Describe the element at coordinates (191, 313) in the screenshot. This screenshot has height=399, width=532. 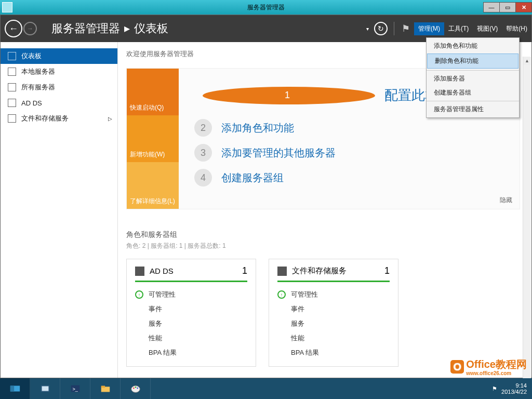
I see `tile-adds: AD DS 1 ↑可管理性 事件 服务 性能 BPA 结果` at that location.